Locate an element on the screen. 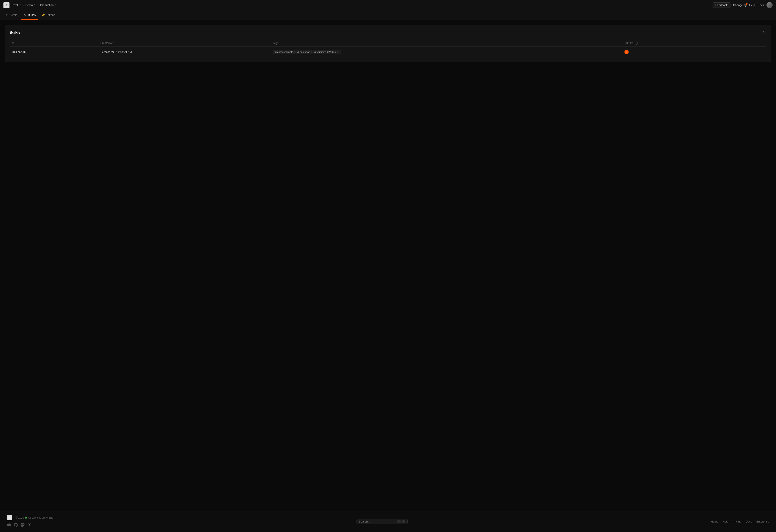 This screenshot has width=776, height=532. card-header: Builds ↻ is located at coordinates (388, 32).